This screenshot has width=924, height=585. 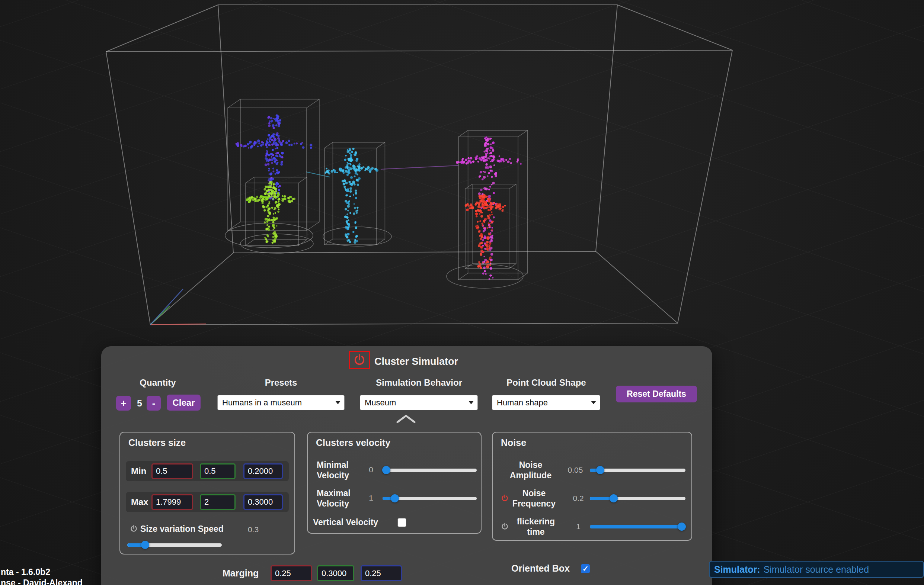 I want to click on behavior-selected-value: Museum, so click(x=380, y=403).